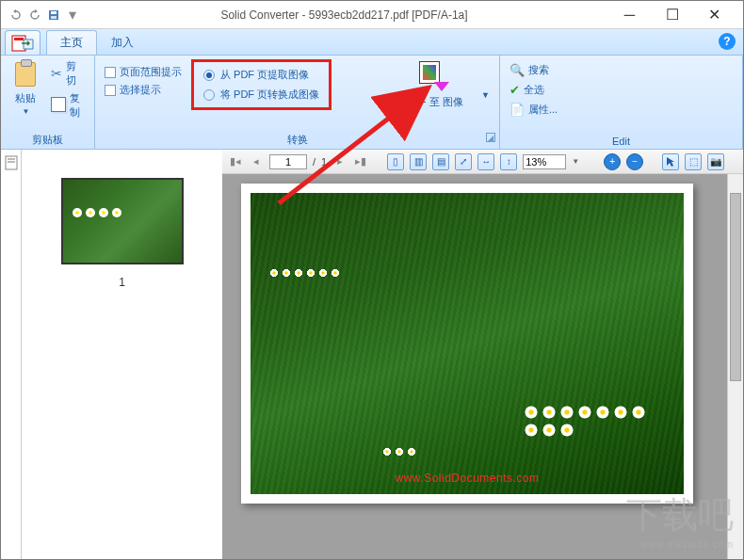 Image resolution: width=744 pixels, height=560 pixels. I want to click on save-icon, so click(54, 15).